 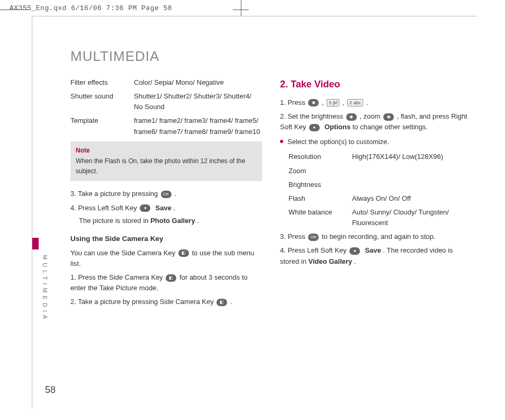 I want to click on note-body: When the Flash is On, take the photo wit…, so click(x=166, y=166).